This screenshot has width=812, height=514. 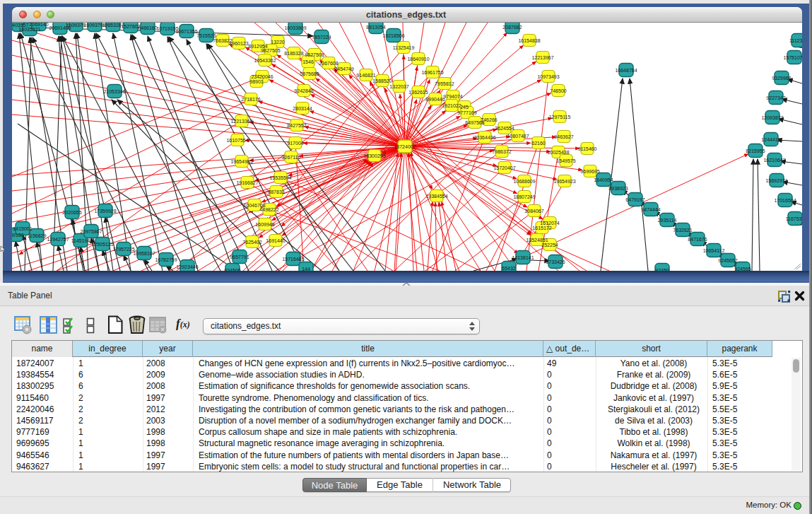 I want to click on svg-text: 16961755, so click(x=433, y=72).